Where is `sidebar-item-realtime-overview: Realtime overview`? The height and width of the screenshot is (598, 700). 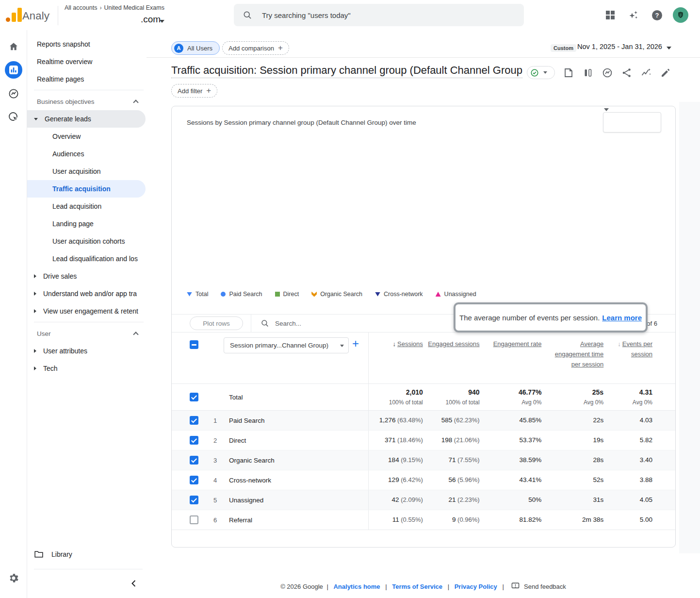 sidebar-item-realtime-overview: Realtime overview is located at coordinates (87, 62).